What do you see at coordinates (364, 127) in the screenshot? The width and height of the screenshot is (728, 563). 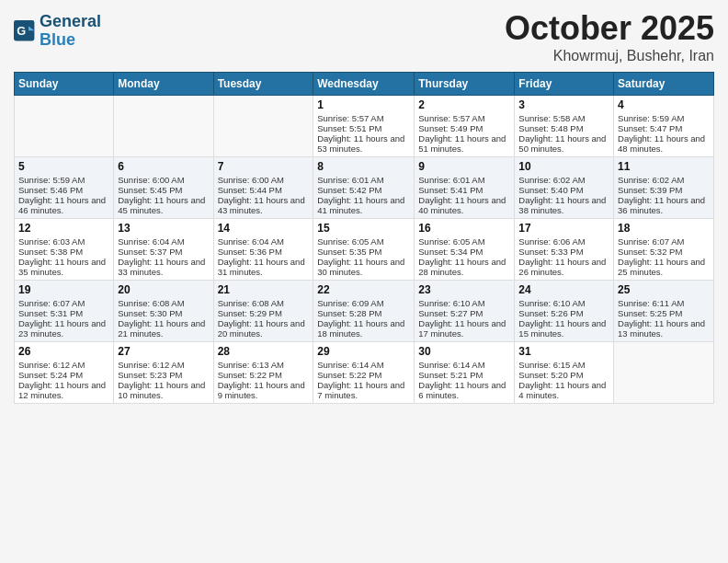 I see `week-row-1: 1Sunrise: 5:57 AMSunset: 5:51 PMDaylight…` at bounding box center [364, 127].